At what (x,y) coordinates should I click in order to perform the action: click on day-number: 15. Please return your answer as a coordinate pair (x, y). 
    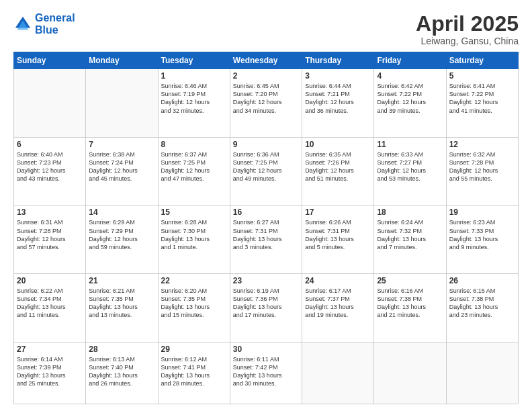
    Looking at the image, I should click on (194, 212).